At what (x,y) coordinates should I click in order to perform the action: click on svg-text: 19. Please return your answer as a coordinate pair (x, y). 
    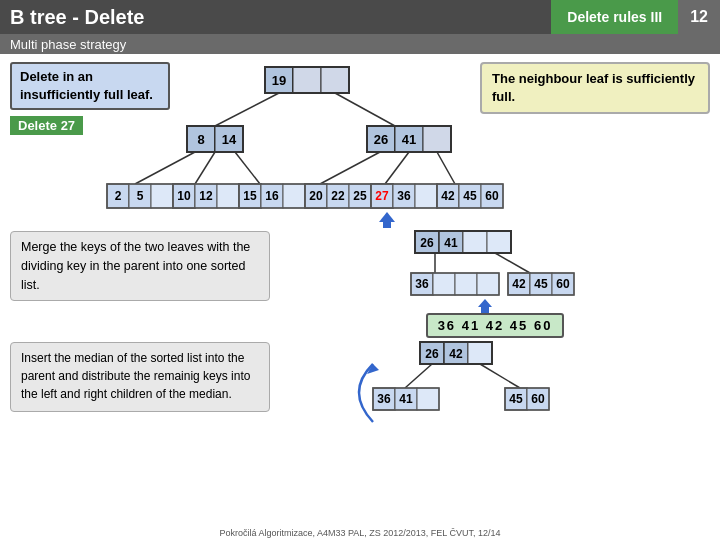
    Looking at the image, I should click on (279, 80).